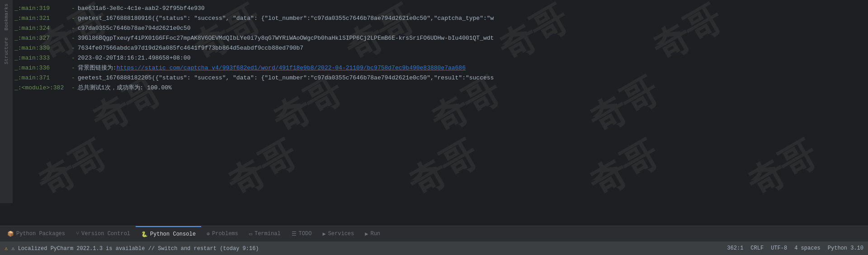  What do you see at coordinates (191, 48) in the screenshot?
I see `line-content: 7634fe07566abdca97d19d26a085fc4641f9f73b…` at bounding box center [191, 48].